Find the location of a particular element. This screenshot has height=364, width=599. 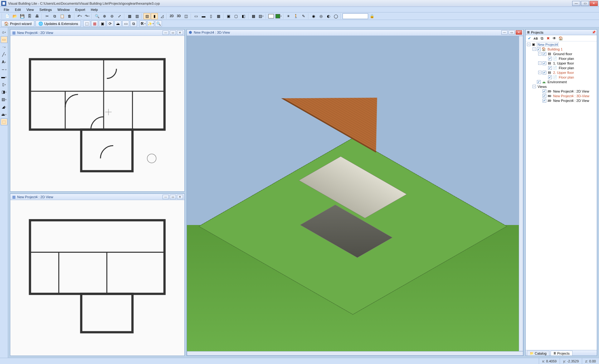

sun-button: ☀ is located at coordinates (289, 16).